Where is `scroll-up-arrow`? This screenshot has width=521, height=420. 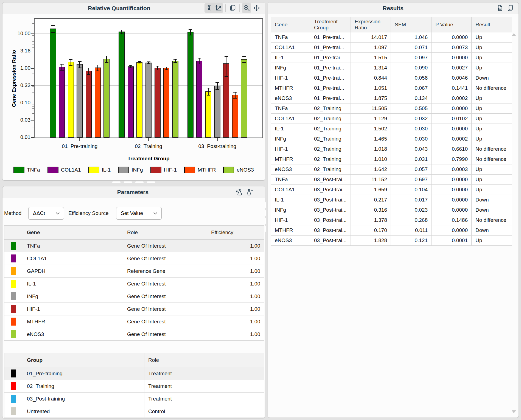 scroll-up-arrow is located at coordinates (514, 35).